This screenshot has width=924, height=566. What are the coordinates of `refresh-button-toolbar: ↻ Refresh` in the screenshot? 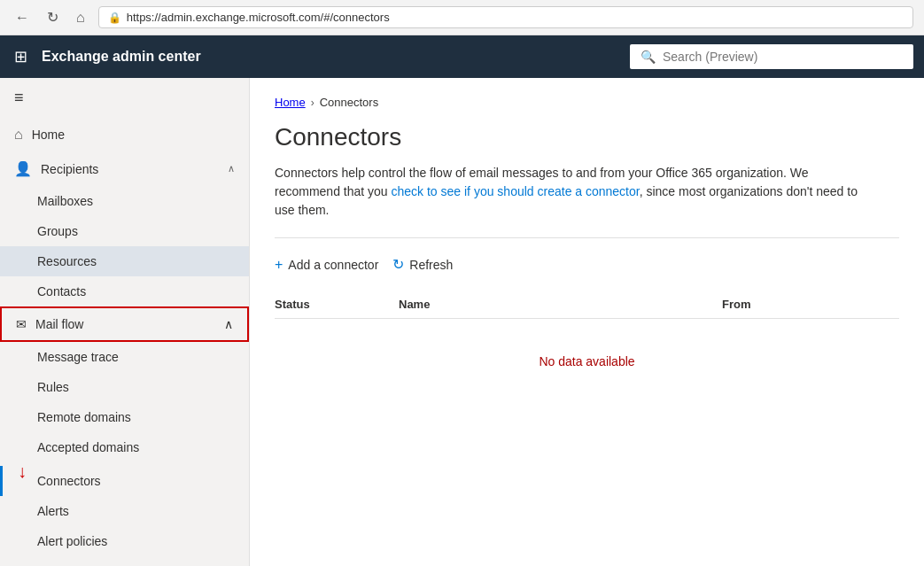 It's located at (423, 264).